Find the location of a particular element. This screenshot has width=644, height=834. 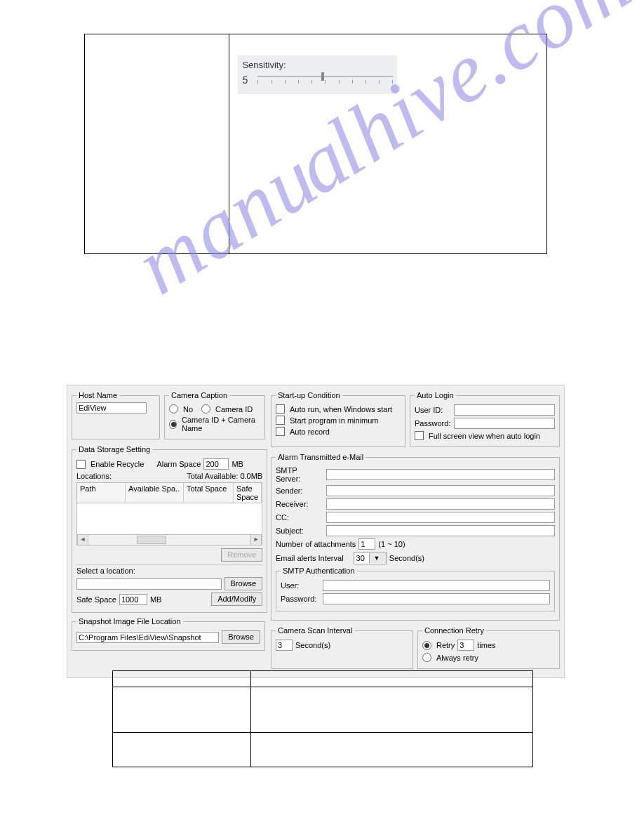

scan-interval-group: Camera Scan Interval Second(s) is located at coordinates (342, 647).